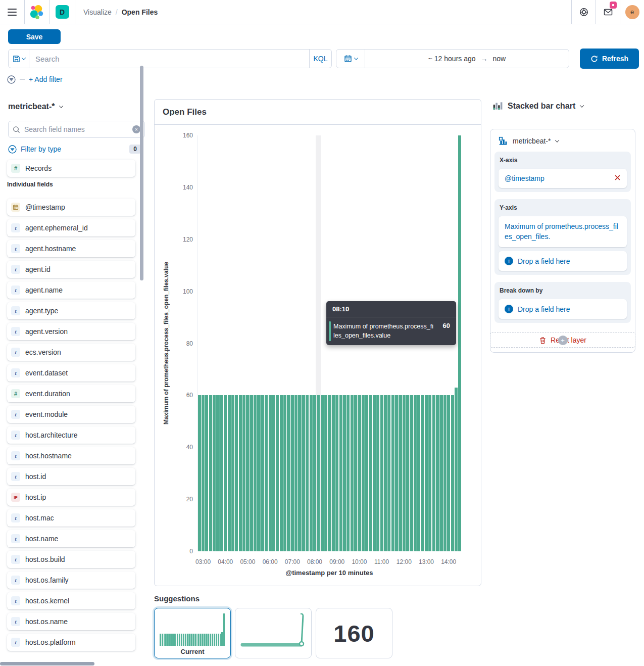 Image resolution: width=644 pixels, height=666 pixels. Describe the element at coordinates (76, 129) in the screenshot. I see `field-search-input` at that location.